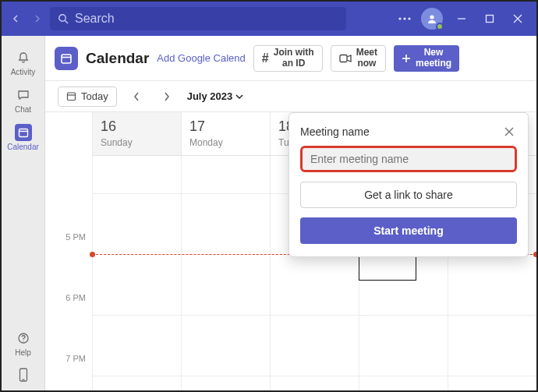  Describe the element at coordinates (76, 298) in the screenshot. I see `hour-label: 6 PM` at that location.